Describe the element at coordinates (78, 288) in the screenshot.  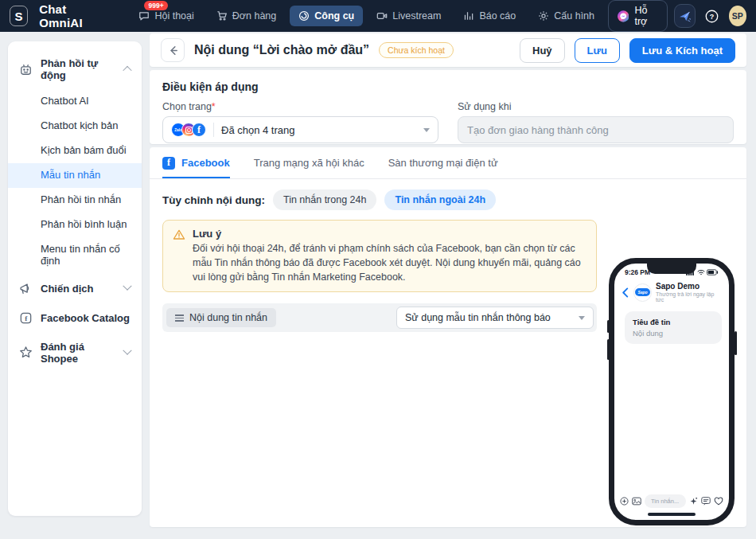
I see `section-label: Chiến dịch` at that location.